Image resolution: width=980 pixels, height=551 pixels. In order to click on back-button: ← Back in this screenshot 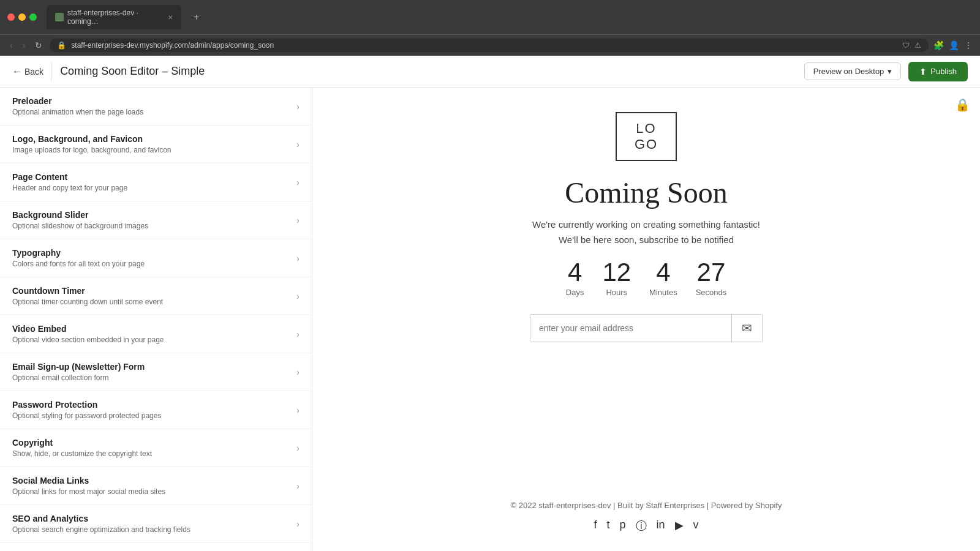, I will do `click(32, 72)`.